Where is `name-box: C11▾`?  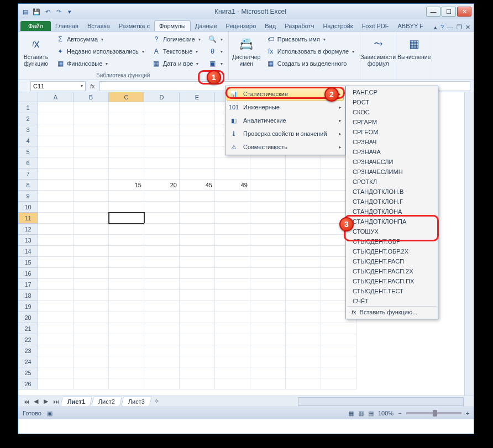 name-box: C11▾ is located at coordinates (58, 86).